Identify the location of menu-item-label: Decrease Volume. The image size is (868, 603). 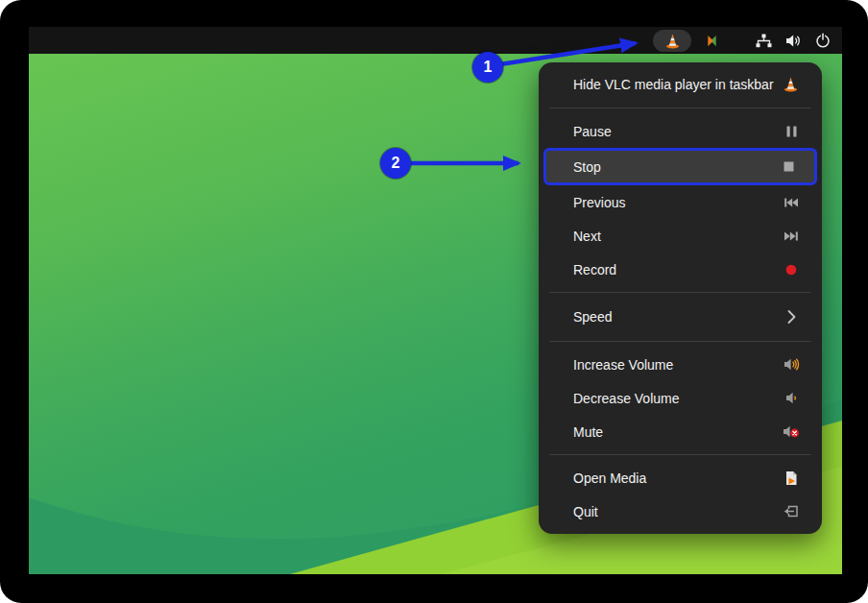
(678, 398).